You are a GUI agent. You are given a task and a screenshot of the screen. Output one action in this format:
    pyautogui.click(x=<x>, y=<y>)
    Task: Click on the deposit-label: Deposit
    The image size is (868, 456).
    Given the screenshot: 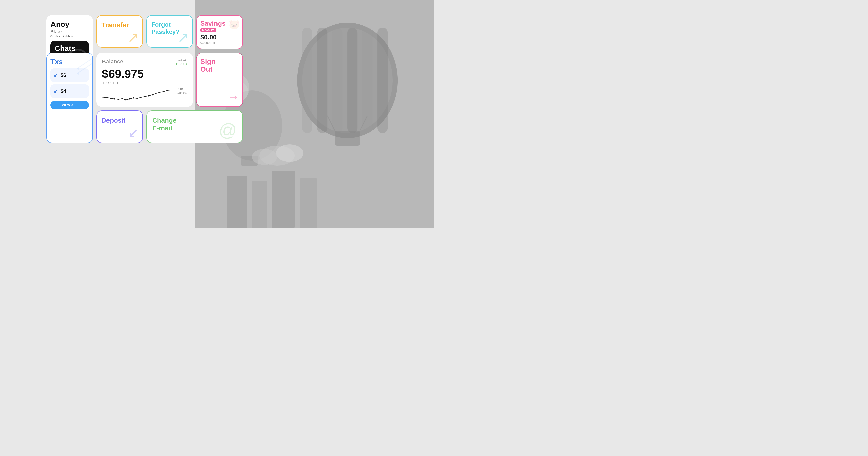 What is the action you would take?
    pyautogui.click(x=113, y=120)
    